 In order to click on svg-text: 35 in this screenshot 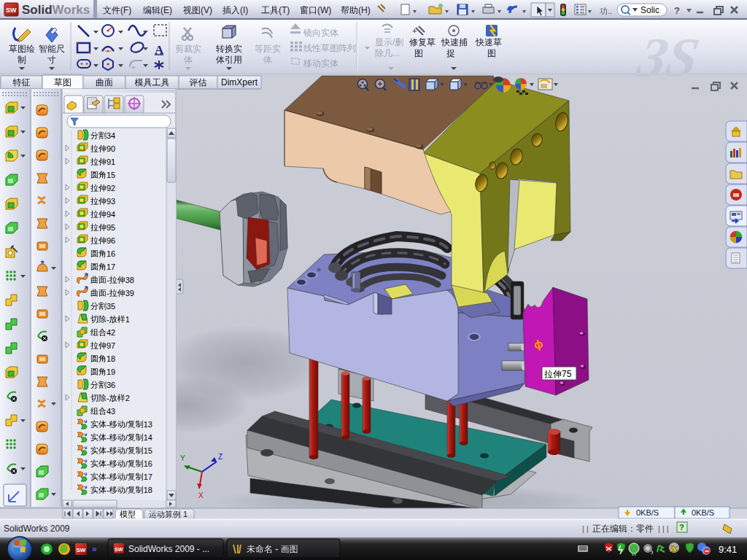, I will do `click(111, 306)`.